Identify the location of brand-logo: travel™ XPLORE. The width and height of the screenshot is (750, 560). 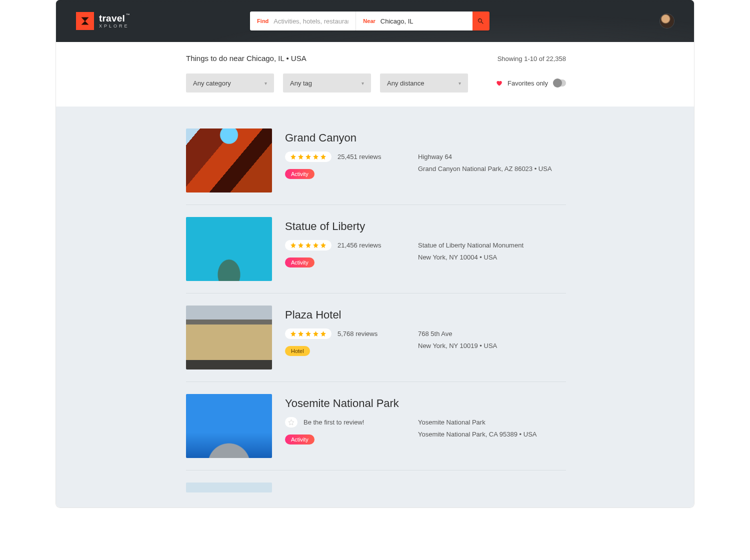
(103, 21).